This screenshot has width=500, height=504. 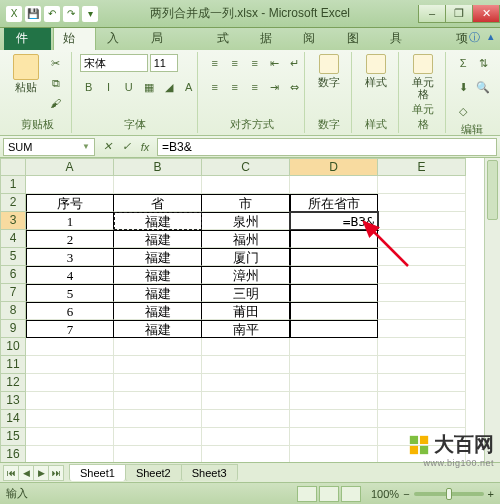 I want to click on zoom-out-icon: −, so click(x=406, y=494).